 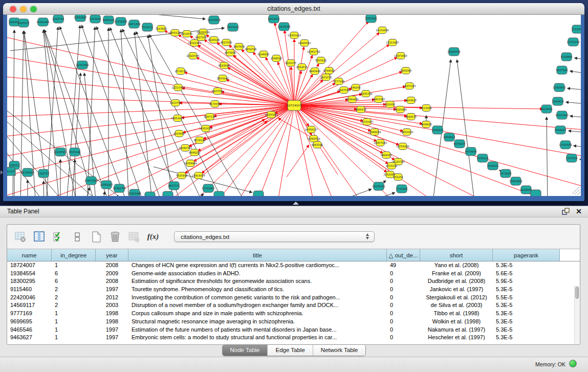 What do you see at coordinates (371, 18) in the screenshot?
I see `graph-node: 2087682` at bounding box center [371, 18].